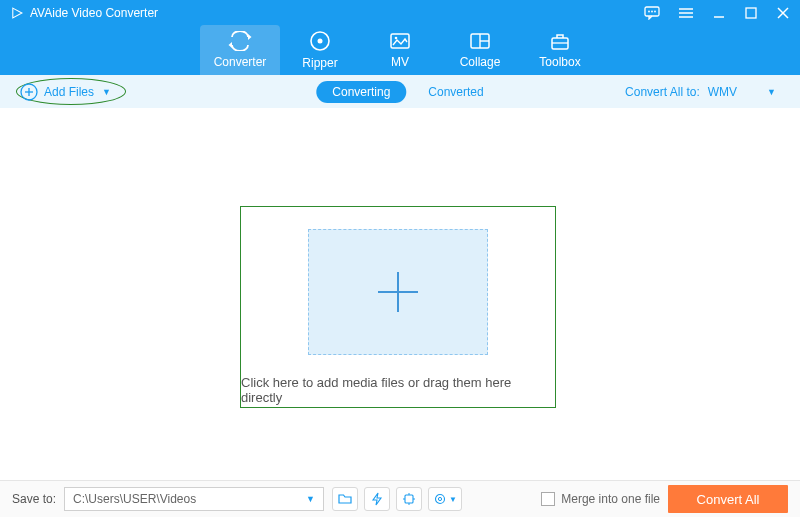 This screenshot has height=517, width=800. Describe the element at coordinates (560, 50) in the screenshot. I see `tab-toolbox: Toolbox` at that location.